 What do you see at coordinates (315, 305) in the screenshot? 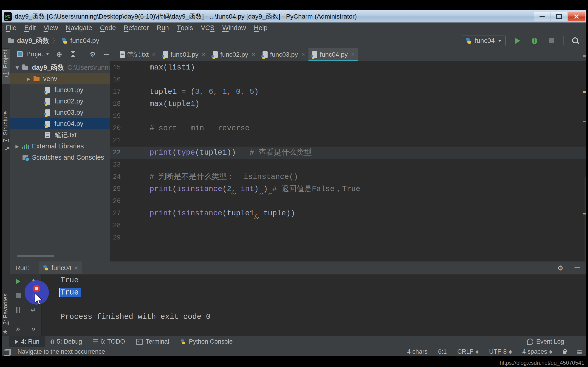
I see `console-line` at bounding box center [315, 305].